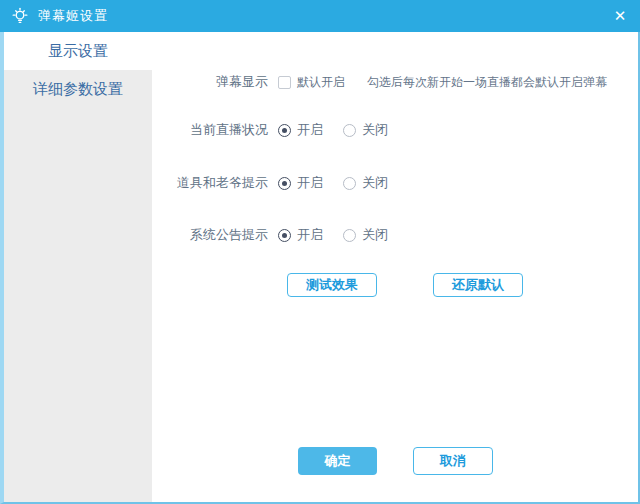 The image size is (640, 504). What do you see at coordinates (210, 235) in the screenshot?
I see `system-announce-label: 系统公告提示` at bounding box center [210, 235].